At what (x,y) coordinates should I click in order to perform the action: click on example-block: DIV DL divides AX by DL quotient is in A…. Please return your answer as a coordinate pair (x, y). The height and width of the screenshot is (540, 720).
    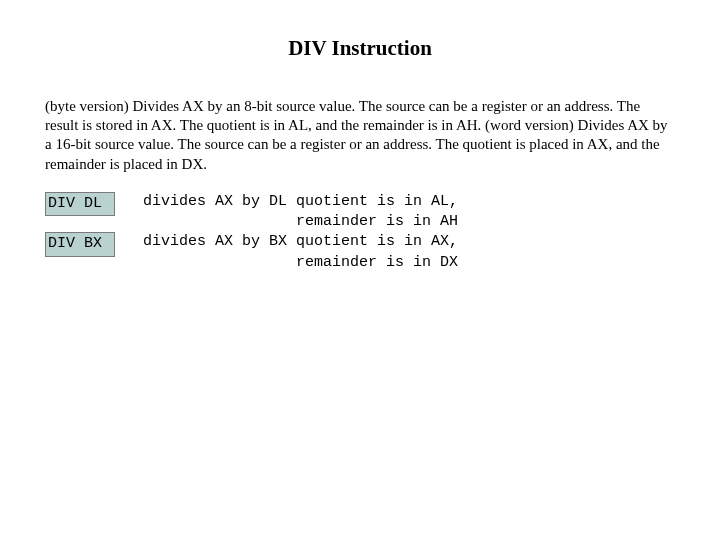
    Looking at the image, I should click on (360, 232).